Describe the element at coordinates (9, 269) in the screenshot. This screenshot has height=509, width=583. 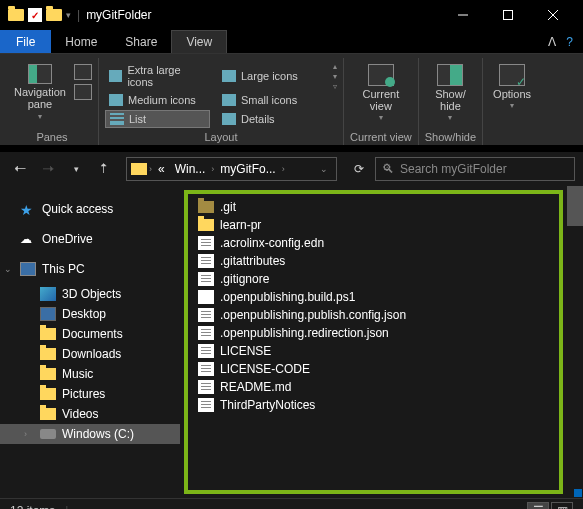
I see `caret-down-icon: ⌄` at that location.